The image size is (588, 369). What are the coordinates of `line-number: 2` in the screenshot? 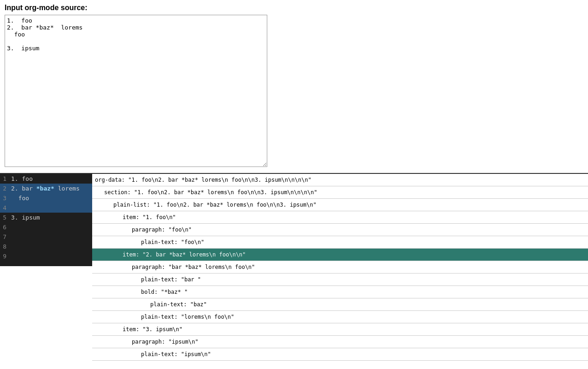 It's located at (5, 188).